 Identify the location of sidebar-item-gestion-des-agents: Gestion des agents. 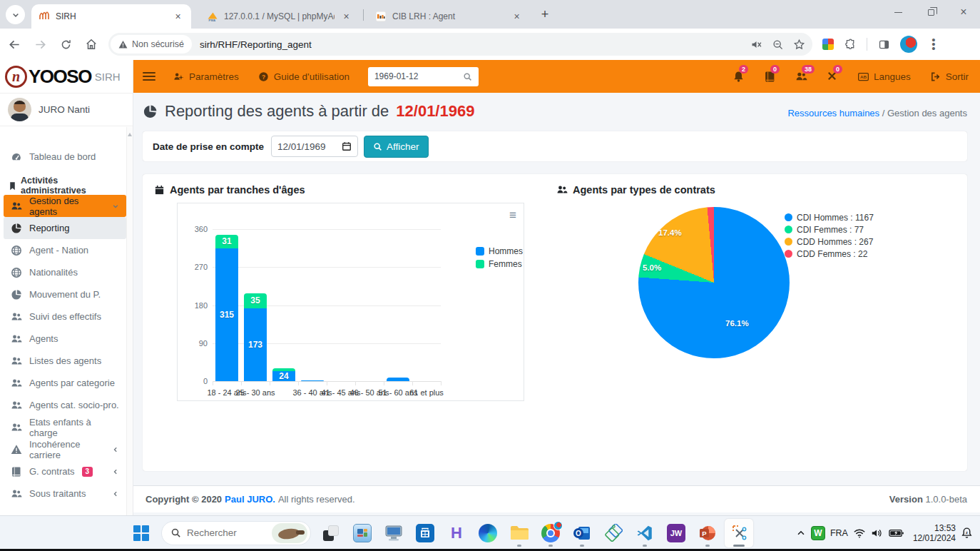
(65, 206).